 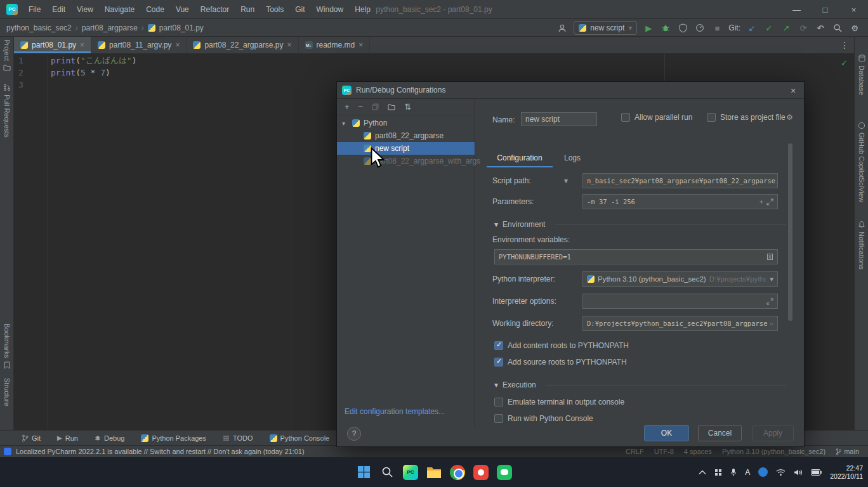 What do you see at coordinates (855, 28) in the screenshot?
I see `settings-gear-icon: ⚙` at bounding box center [855, 28].